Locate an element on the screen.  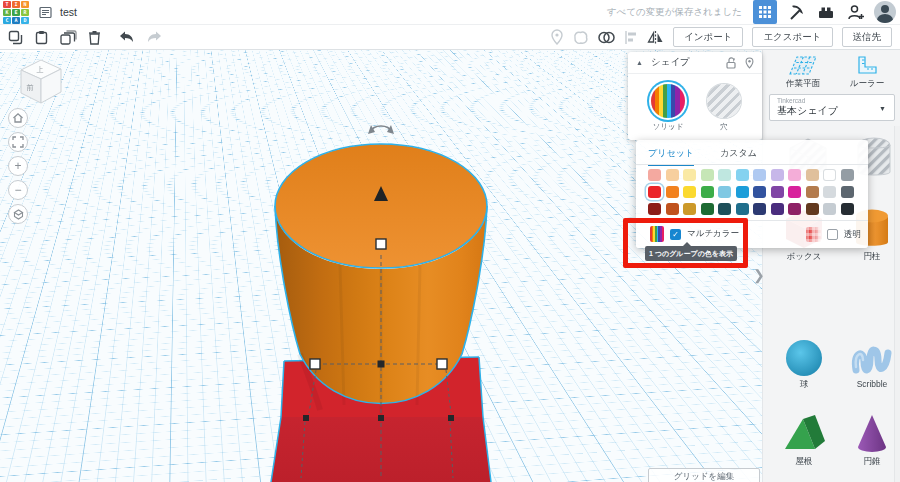
hole-pattern-circle is located at coordinates (724, 101).